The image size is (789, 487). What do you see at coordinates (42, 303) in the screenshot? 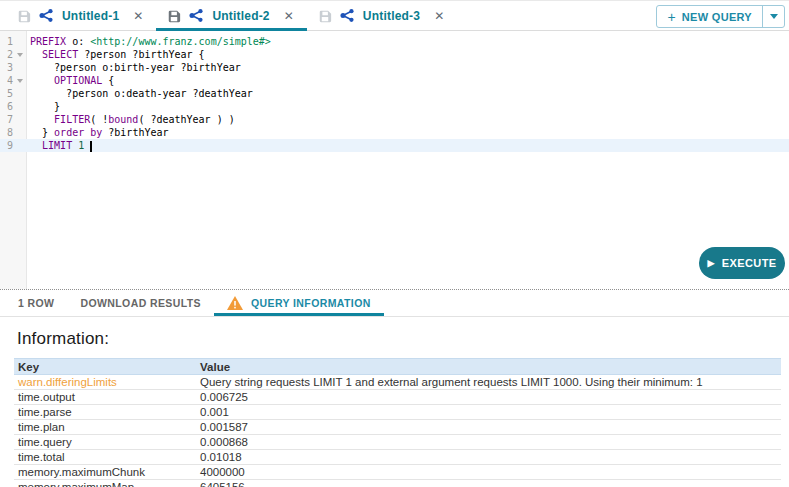
I see `results-tab: 1 ROW` at bounding box center [42, 303].